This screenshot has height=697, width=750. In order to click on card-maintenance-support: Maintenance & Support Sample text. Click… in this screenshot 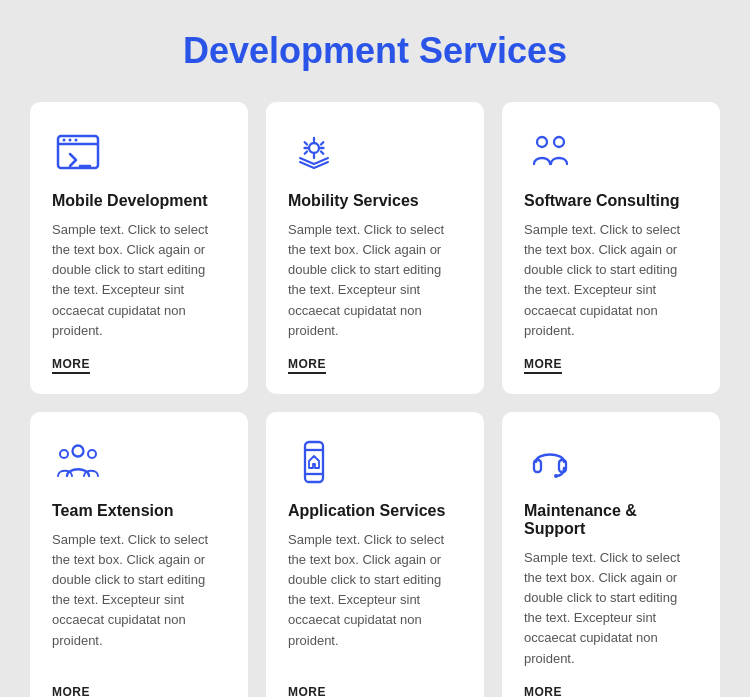, I will do `click(611, 554)`.